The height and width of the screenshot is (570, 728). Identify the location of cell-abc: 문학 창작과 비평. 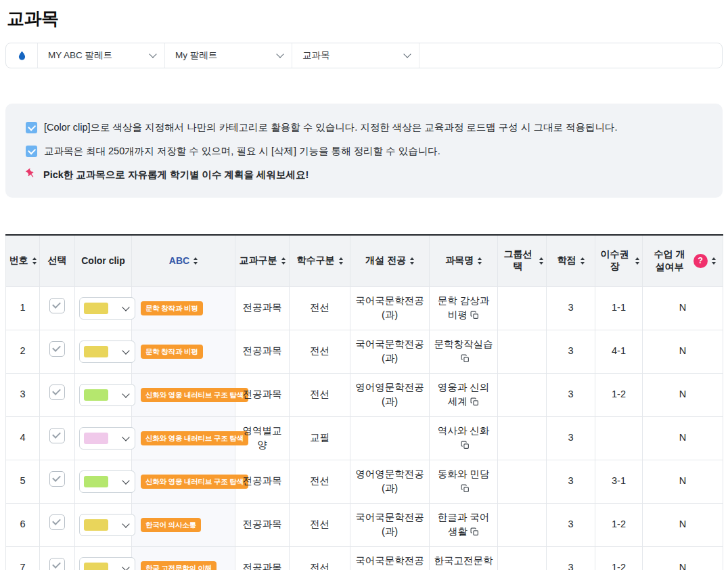
(184, 351).